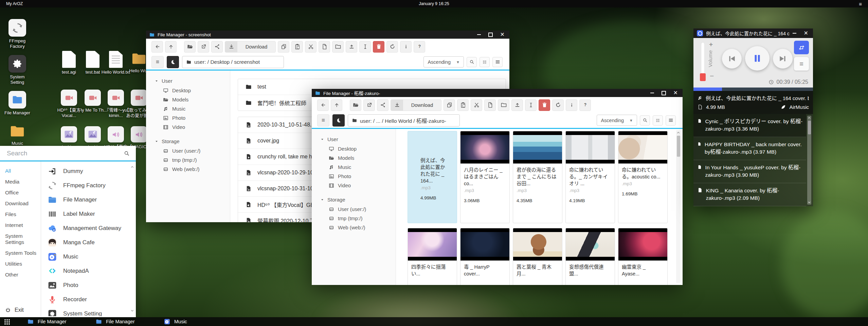 Image resolution: width=868 pixels, height=326 pixels. What do you see at coordinates (531, 105) in the screenshot?
I see `rename-button` at bounding box center [531, 105].